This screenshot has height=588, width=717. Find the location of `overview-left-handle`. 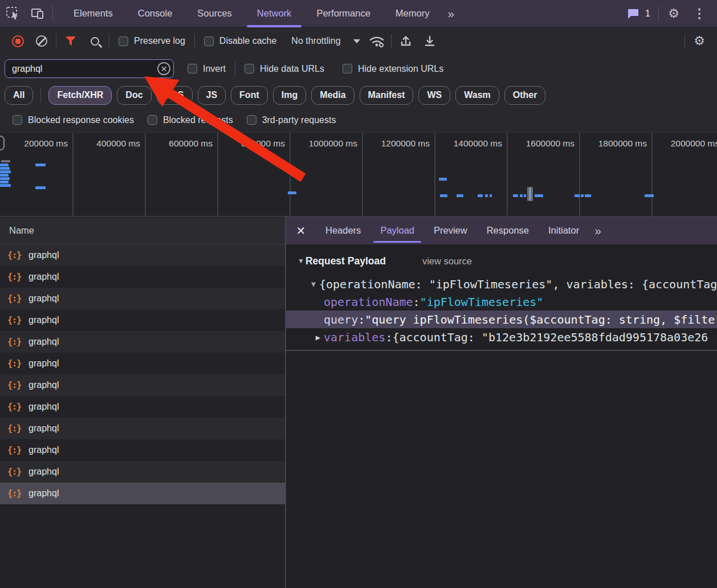

overview-left-handle is located at coordinates (2, 143).